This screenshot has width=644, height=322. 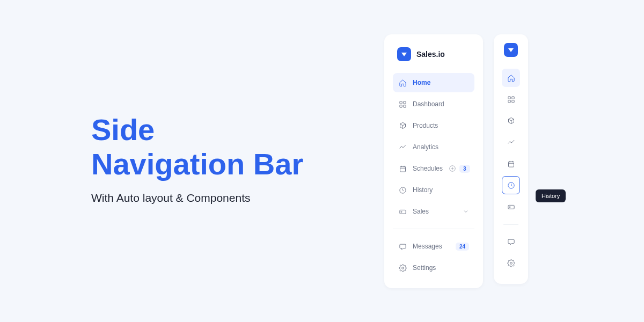 What do you see at coordinates (197, 147) in the screenshot?
I see `hero-title: Side Navigation Bar` at bounding box center [197, 147].